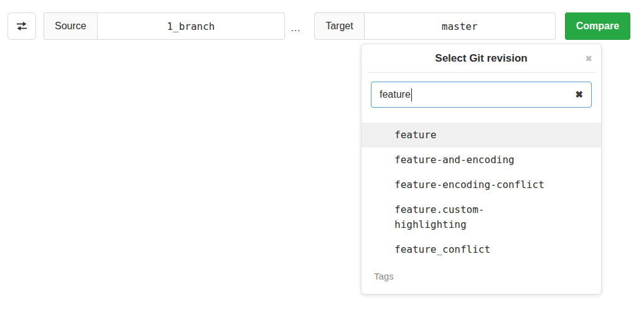 This screenshot has width=644, height=325. Describe the element at coordinates (482, 250) in the screenshot. I see `branch-item-feature-conflict: feature_conflict` at that location.